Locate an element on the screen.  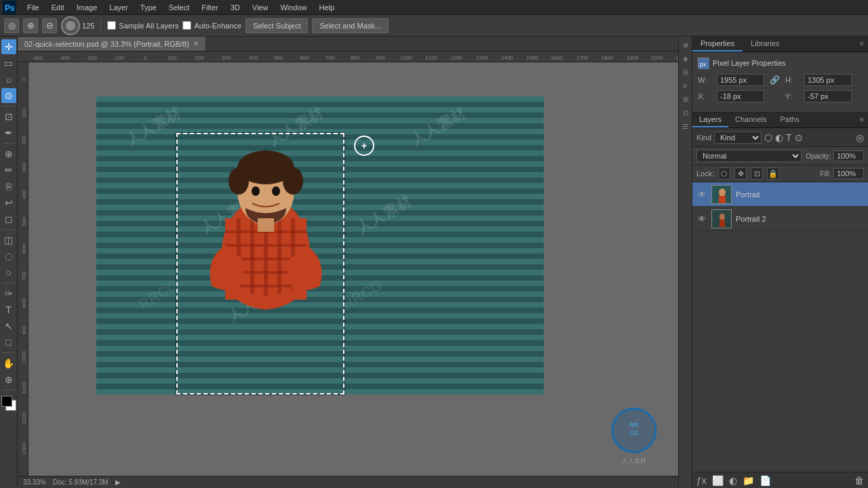
move-tool: ✛ is located at coordinates (9, 47).